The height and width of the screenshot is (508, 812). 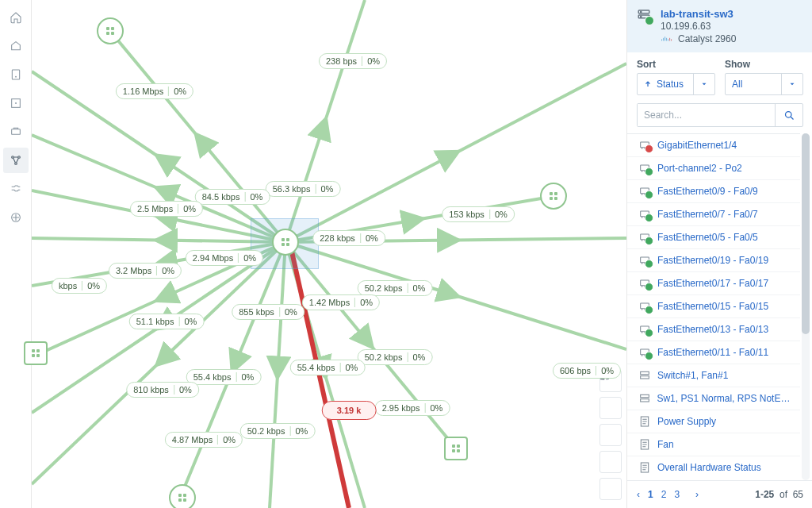 What do you see at coordinates (699, 168) in the screenshot?
I see `list-item-label: Port-channel2 - Po2` at bounding box center [699, 168].